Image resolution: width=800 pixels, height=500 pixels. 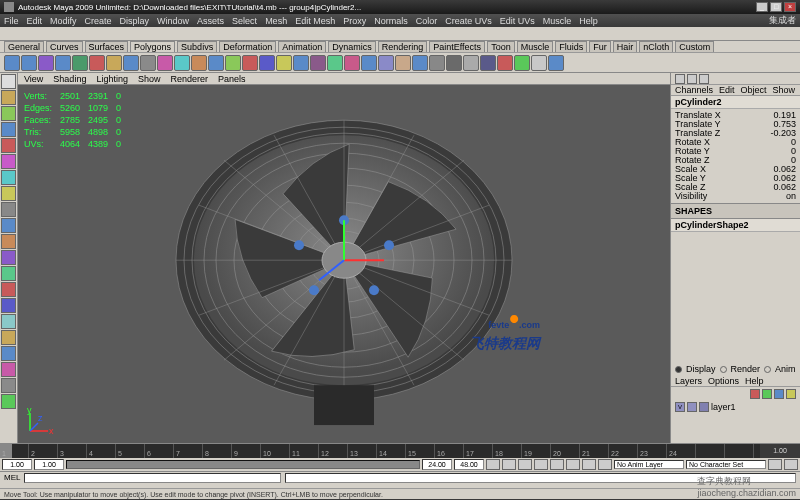 I want to click on panel-menu-show: Show, so click(x=150, y=79).